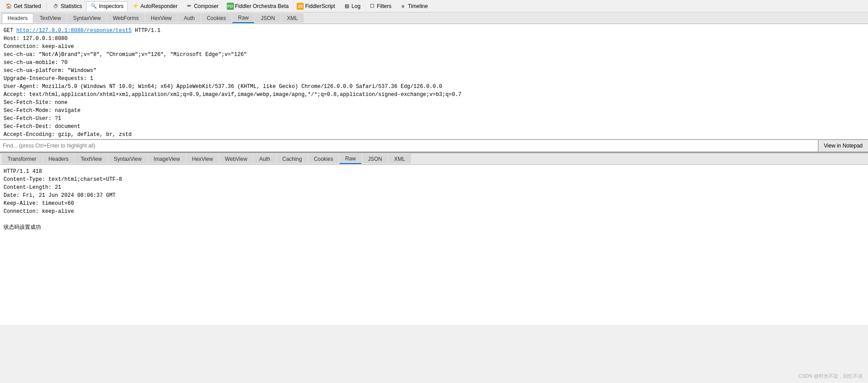 The image size is (868, 383). What do you see at coordinates (434, 6) in the screenshot?
I see `top-nav-bar: 🏠 Get Started ⏱ Statistics 🔍 Inspectors …` at bounding box center [434, 6].